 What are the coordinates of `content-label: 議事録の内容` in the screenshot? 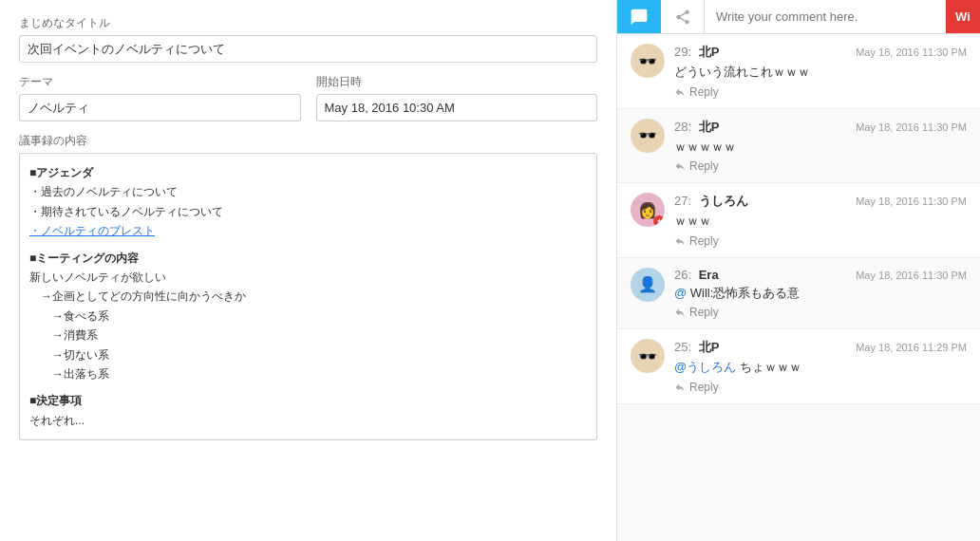 It's located at (308, 140).